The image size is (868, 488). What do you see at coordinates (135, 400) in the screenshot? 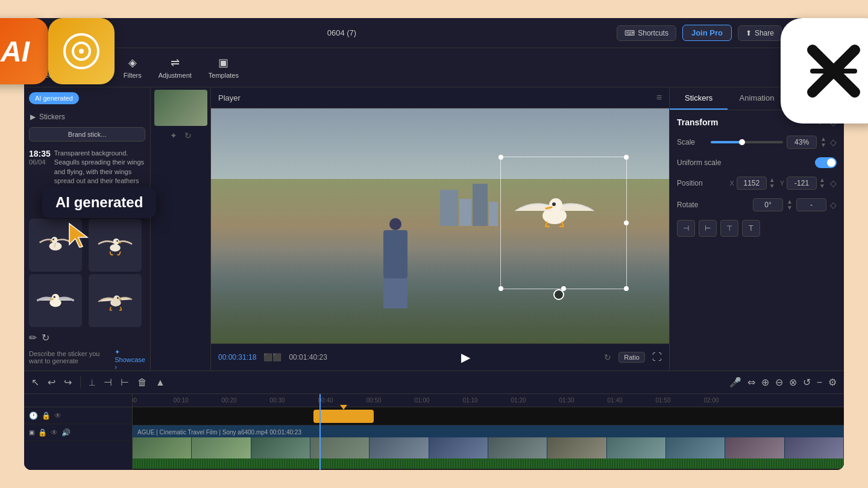
I see `marker-0: :00` at bounding box center [135, 400].